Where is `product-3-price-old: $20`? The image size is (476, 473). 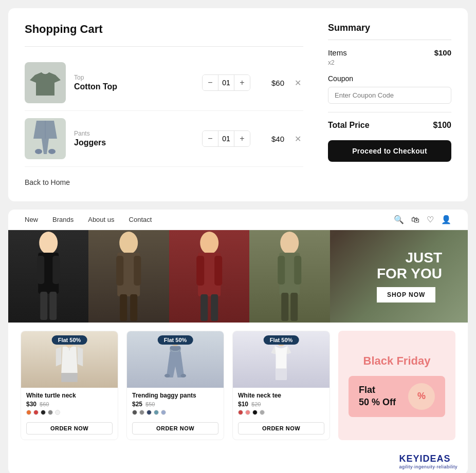
product-3-price-old: $20 is located at coordinates (256, 404).